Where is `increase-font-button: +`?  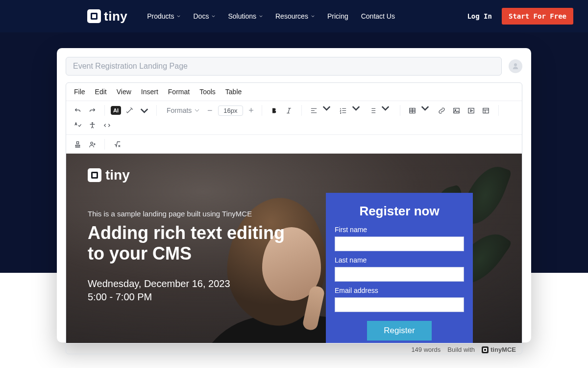
increase-font-button: + is located at coordinates (251, 110).